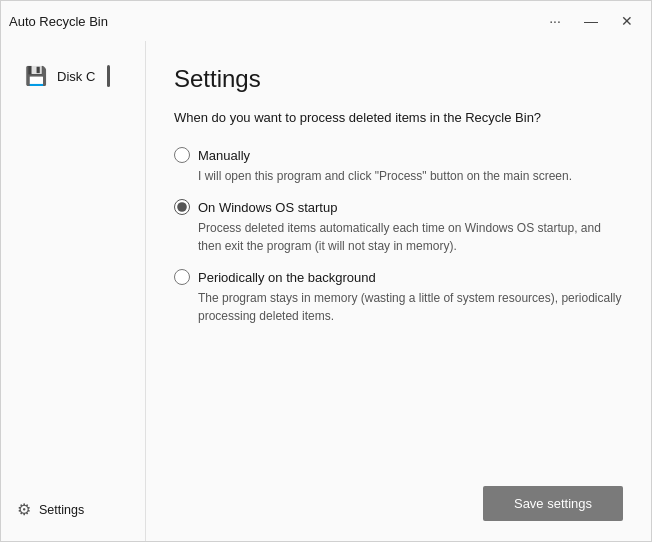 The image size is (652, 542). What do you see at coordinates (182, 277) in the screenshot?
I see `radio-background` at bounding box center [182, 277].